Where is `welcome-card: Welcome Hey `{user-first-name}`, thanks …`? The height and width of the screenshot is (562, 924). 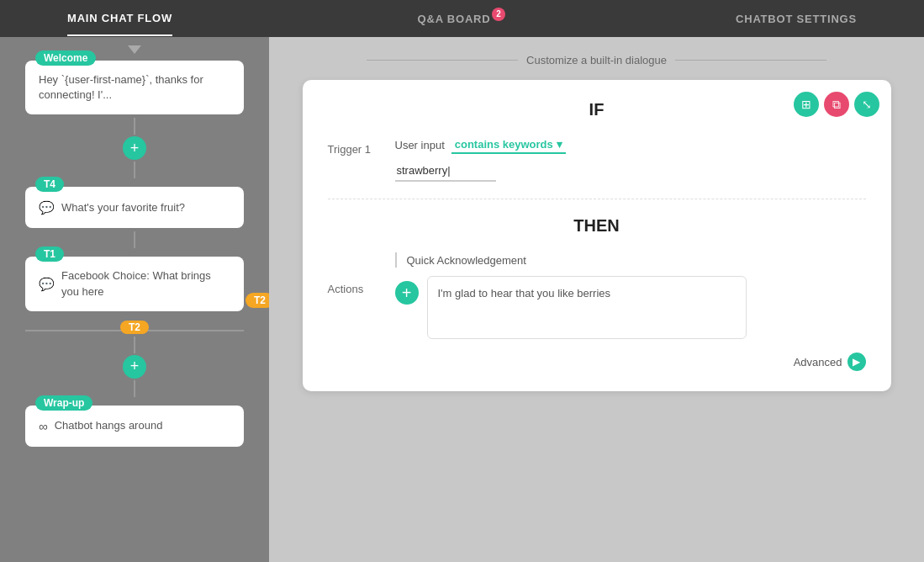
welcome-card: Welcome Hey `{user-first-name}`, thanks … is located at coordinates (135, 87).